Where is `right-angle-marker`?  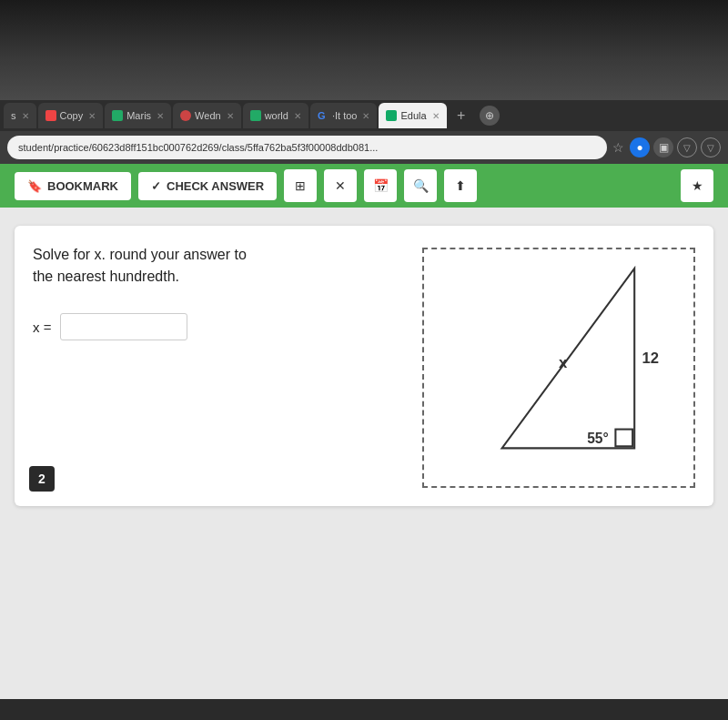 right-angle-marker is located at coordinates (624, 439).